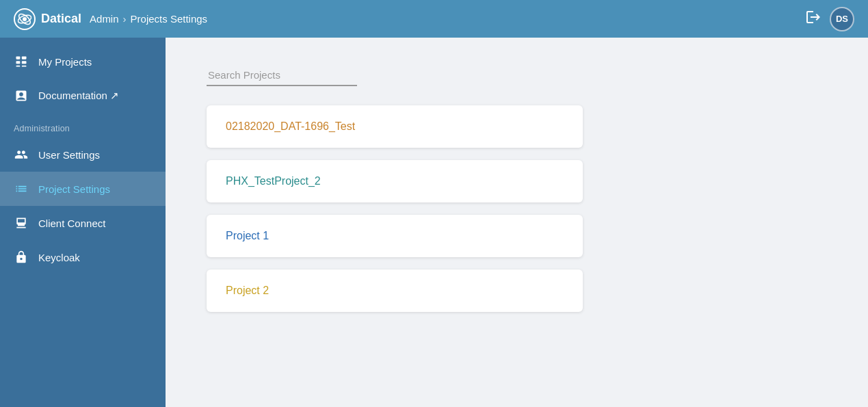 The image size is (868, 407). What do you see at coordinates (395, 236) in the screenshot?
I see `project-card-proj3: Project 1` at bounding box center [395, 236].